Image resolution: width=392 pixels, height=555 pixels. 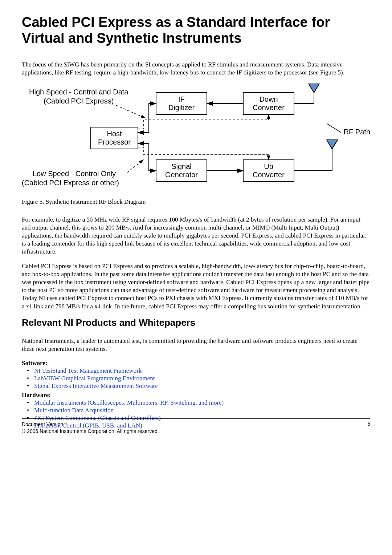 I want to click on list-item: Signal Express Interactive Measurement S…, so click(x=196, y=386).